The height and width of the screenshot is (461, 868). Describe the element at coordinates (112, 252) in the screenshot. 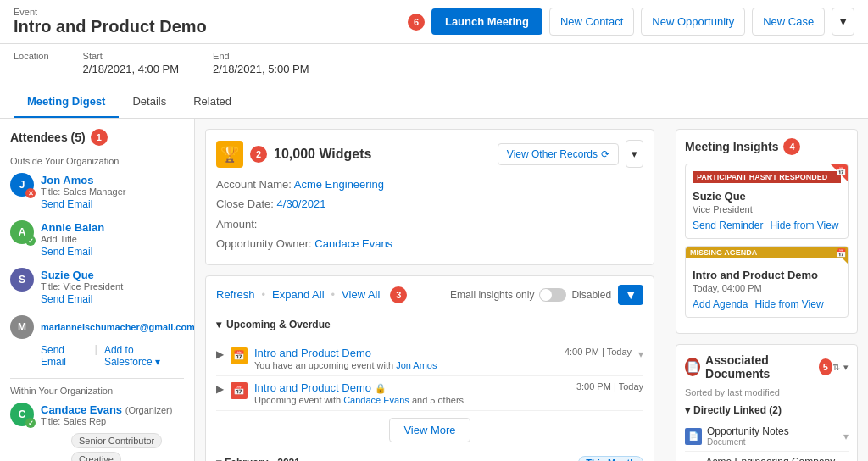

I see `send-email-link-annie: Send Email` at that location.